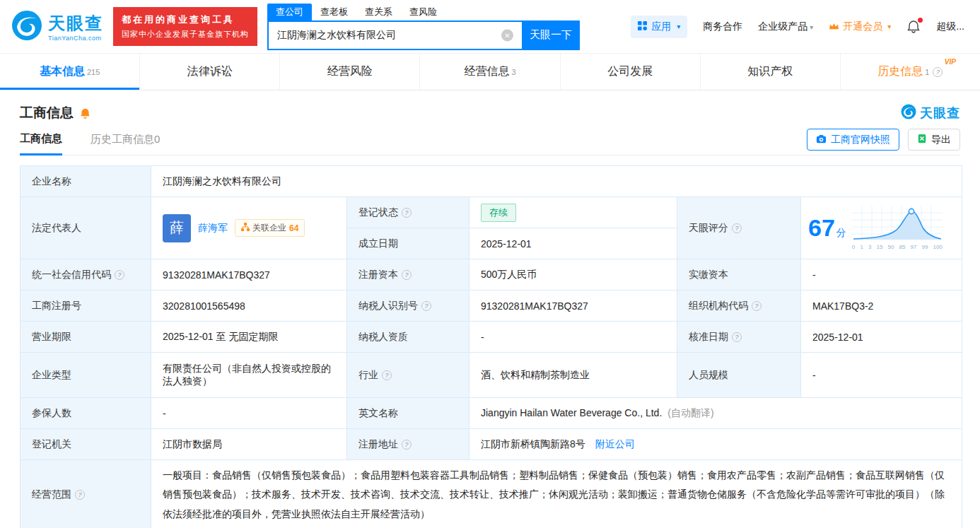 This screenshot has width=980, height=528. Describe the element at coordinates (922, 140) in the screenshot. I see `excel-export-icon` at that location.